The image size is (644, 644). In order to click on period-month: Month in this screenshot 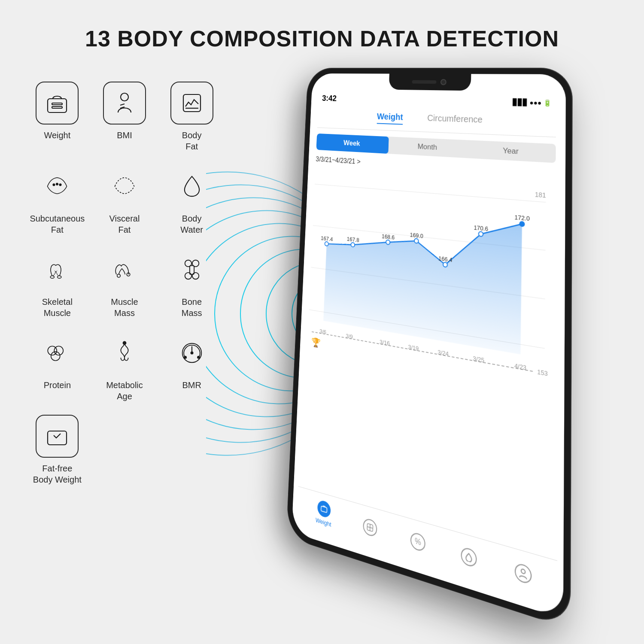, I will do `click(428, 147)`.